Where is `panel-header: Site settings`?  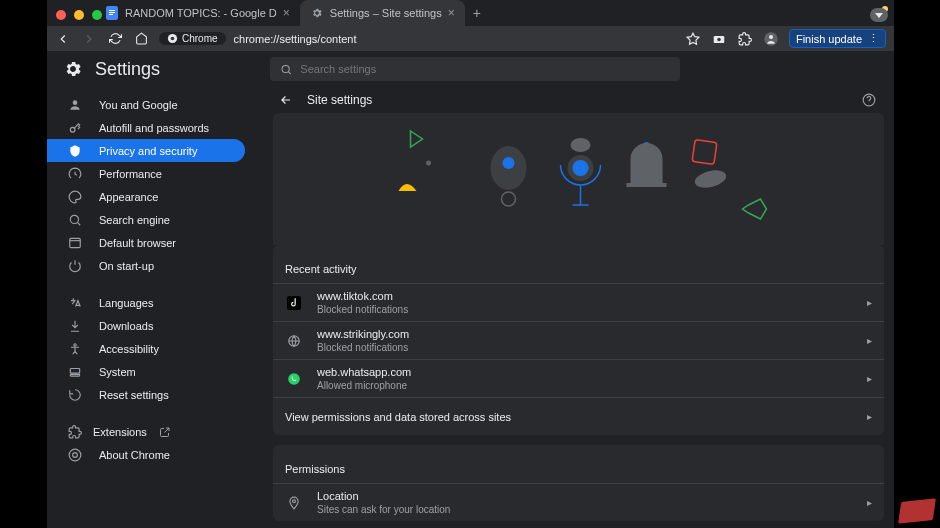 panel-header: Site settings is located at coordinates (578, 100).